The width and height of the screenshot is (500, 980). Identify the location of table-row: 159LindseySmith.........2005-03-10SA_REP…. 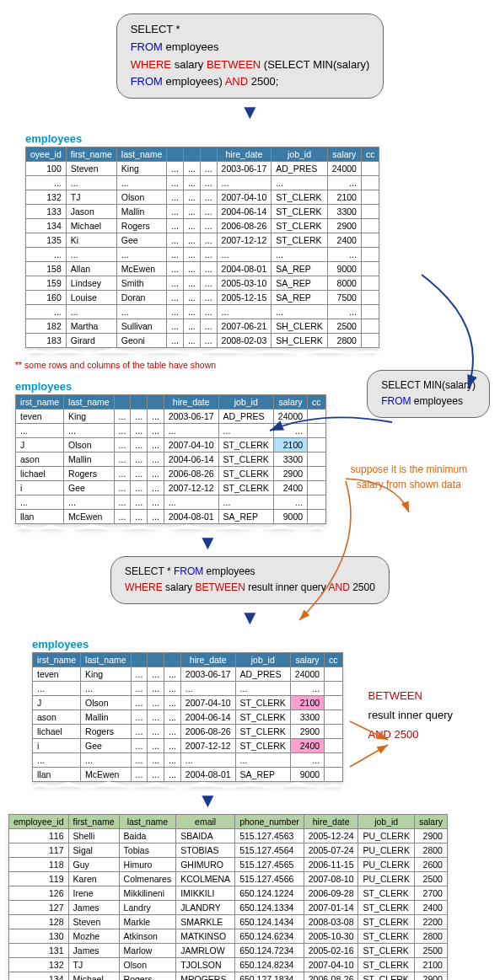
(202, 283).